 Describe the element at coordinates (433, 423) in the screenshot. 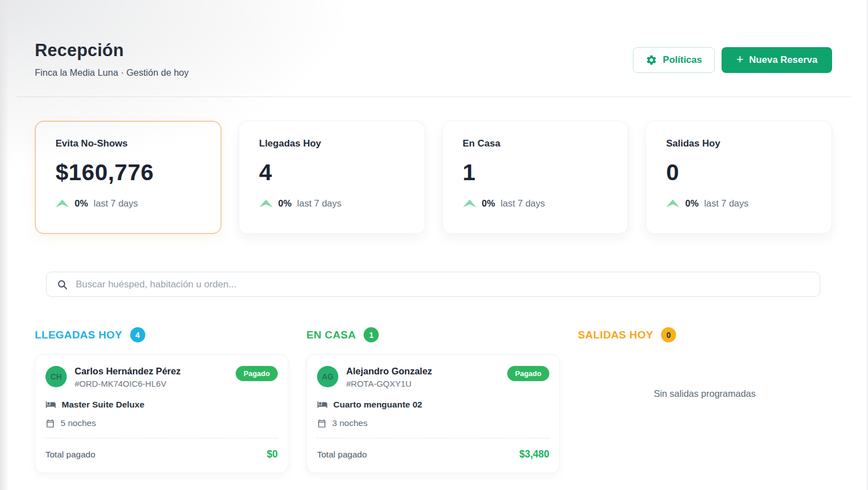

I see `guest-nights-row: 3 noches` at that location.